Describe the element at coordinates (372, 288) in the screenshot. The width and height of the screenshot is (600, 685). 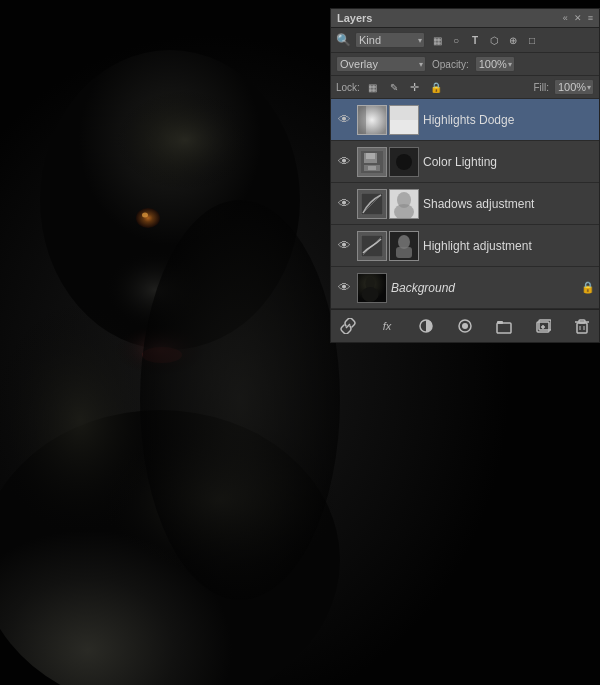
I see `layer-thumb-background` at that location.